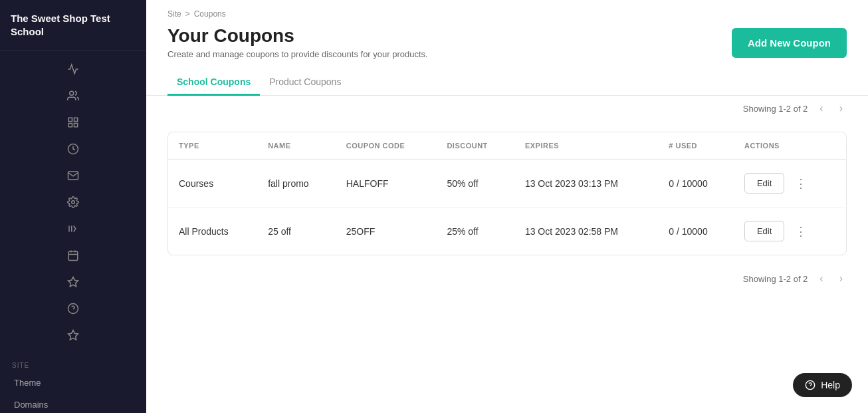 The height and width of the screenshot is (413, 868). Describe the element at coordinates (764, 184) in the screenshot. I see `row1-edit-button: Edit` at that location.